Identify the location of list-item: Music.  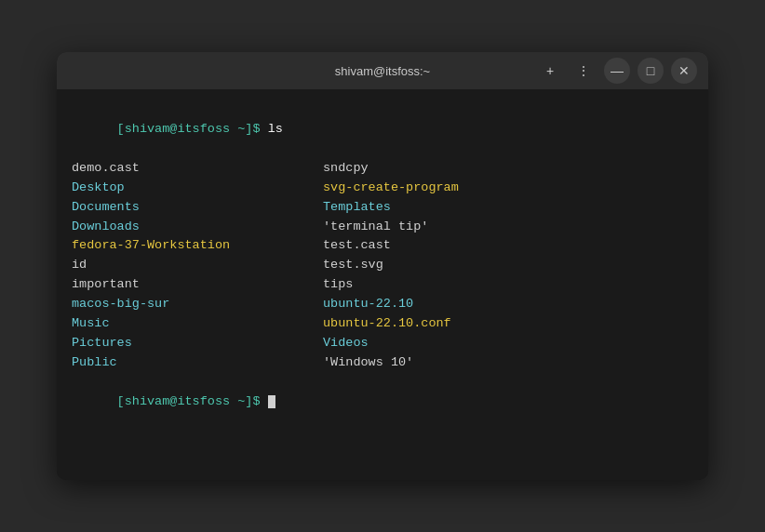
(197, 324).